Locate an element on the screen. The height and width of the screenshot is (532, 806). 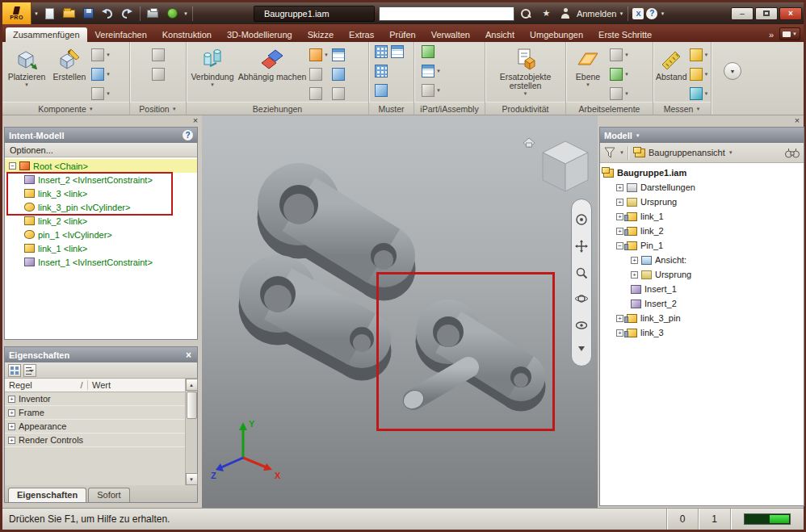
model-tree-item-link2: + link_2 is located at coordinates (702, 231).